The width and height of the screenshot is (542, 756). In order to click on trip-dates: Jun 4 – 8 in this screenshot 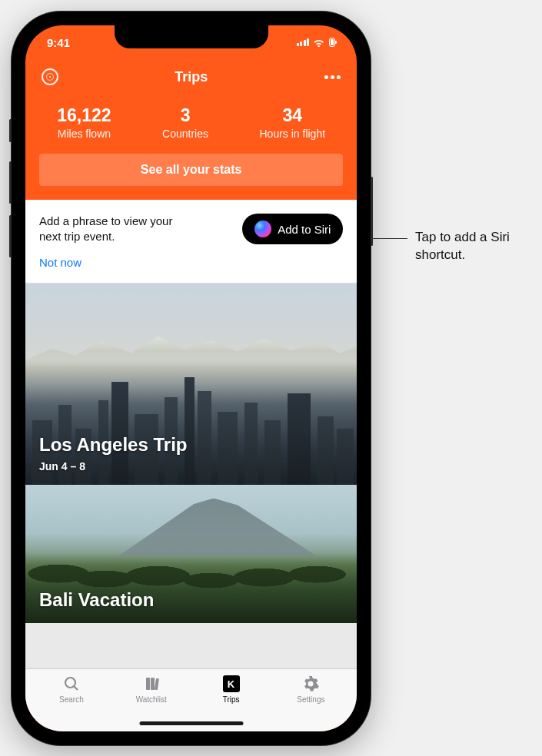, I will do `click(191, 466)`.